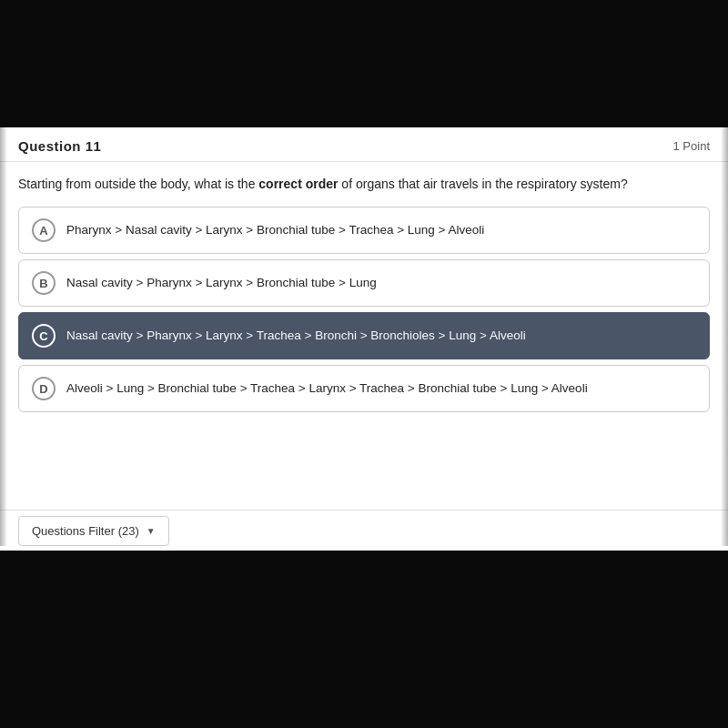  Describe the element at coordinates (222, 284) in the screenshot. I see `option-b-text: Nasal cavity > Pharynx > Larynx > Bronch…` at that location.